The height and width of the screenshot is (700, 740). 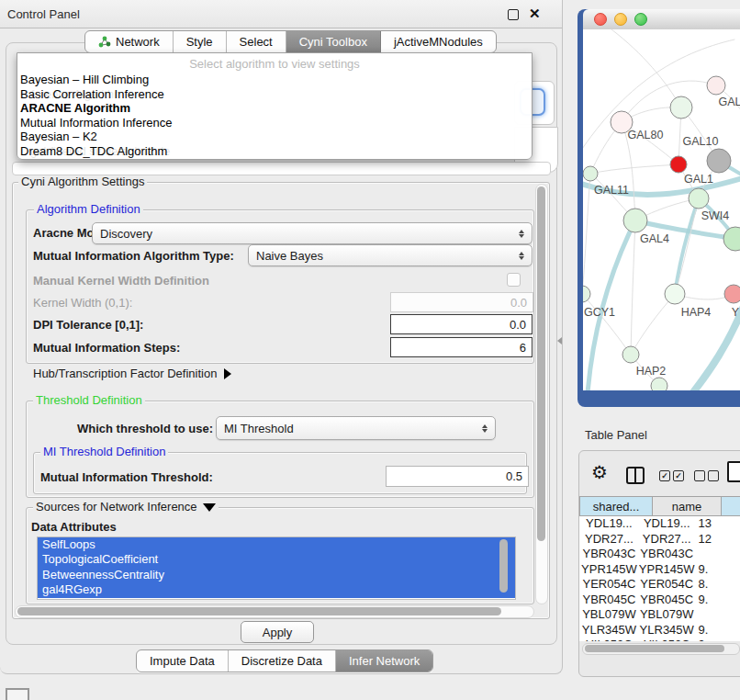 I want to click on list-scrollbar, so click(x=503, y=566).